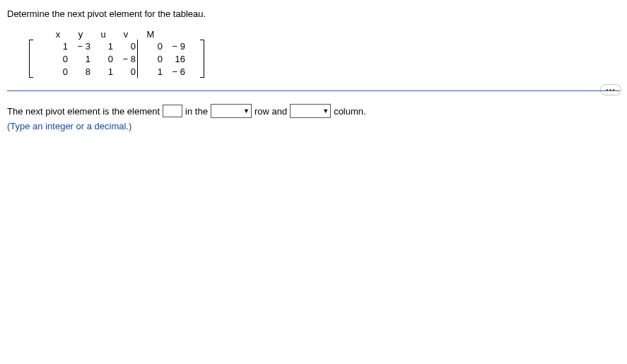 The image size is (627, 364). I want to click on tableau-row: 0 1 0 − 8 0 16, so click(117, 59).